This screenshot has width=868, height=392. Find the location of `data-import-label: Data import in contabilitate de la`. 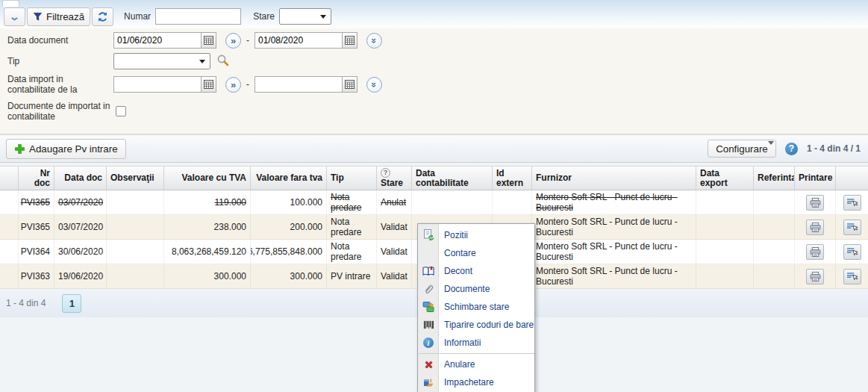

data-import-label: Data import in contabilitate de la is located at coordinates (60, 84).